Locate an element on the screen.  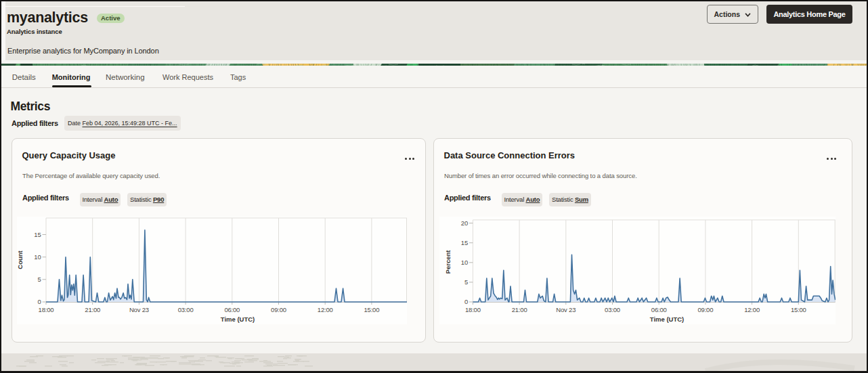
svg-text: Percent is located at coordinates (447, 262).